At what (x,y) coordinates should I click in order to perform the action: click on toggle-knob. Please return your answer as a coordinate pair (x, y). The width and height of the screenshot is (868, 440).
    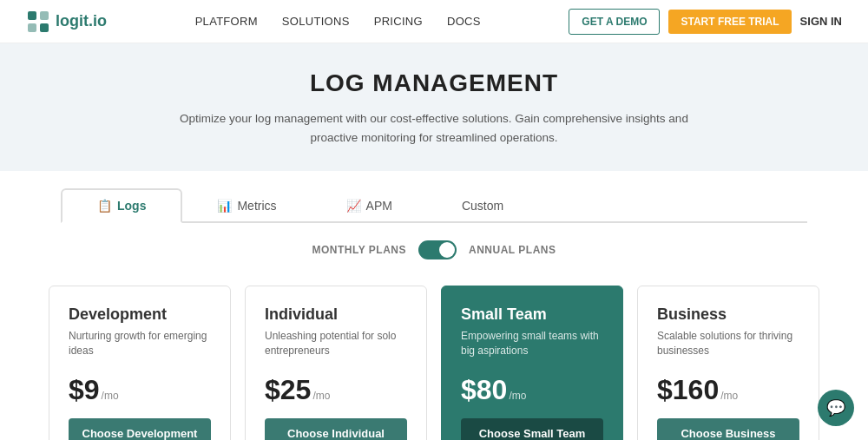
    Looking at the image, I should click on (447, 250).